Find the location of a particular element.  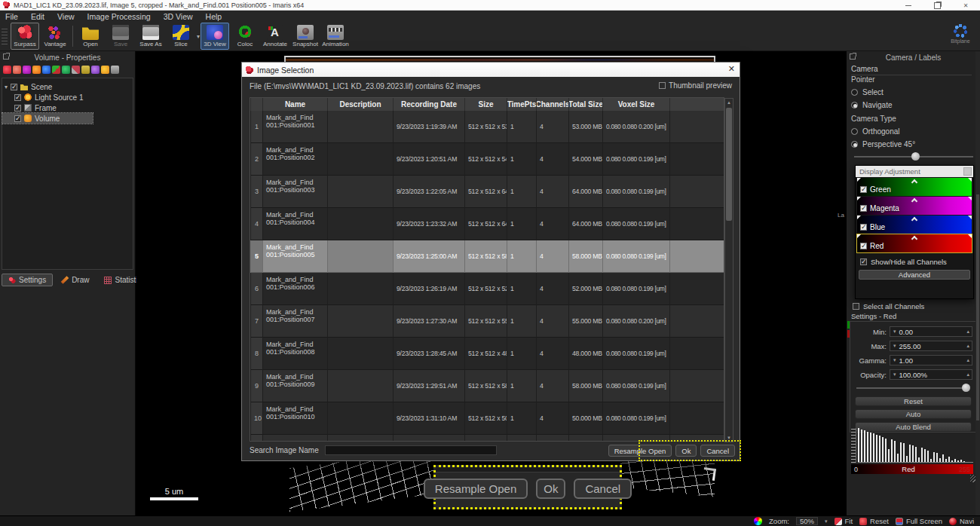

scrollbar-thumb is located at coordinates (978, 307).